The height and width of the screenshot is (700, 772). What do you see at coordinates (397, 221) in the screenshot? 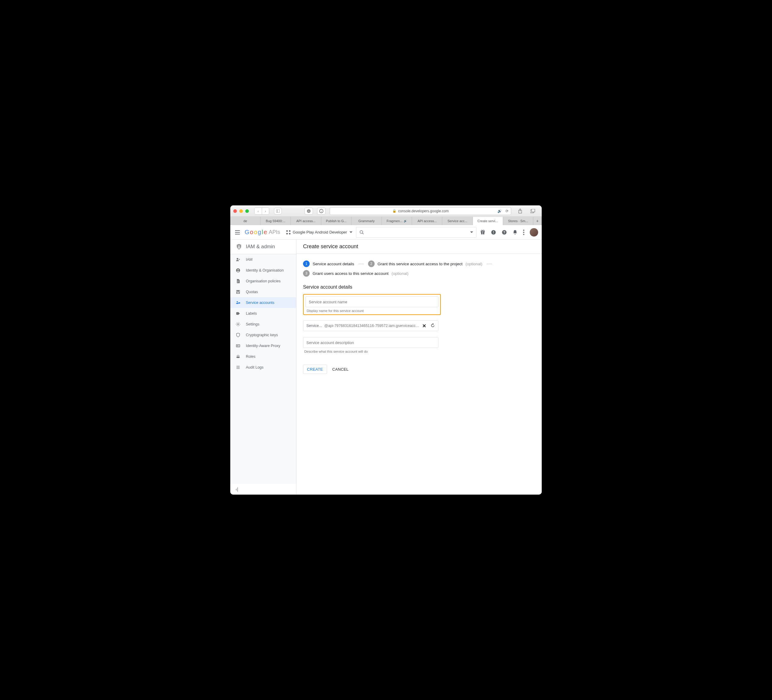
I see `browser-tab: Fragmen...🔊` at bounding box center [397, 221].